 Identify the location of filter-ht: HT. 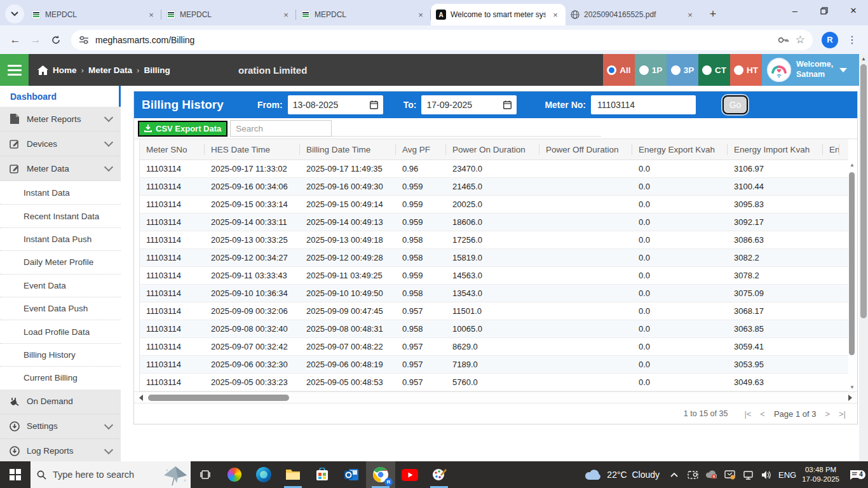
(746, 70).